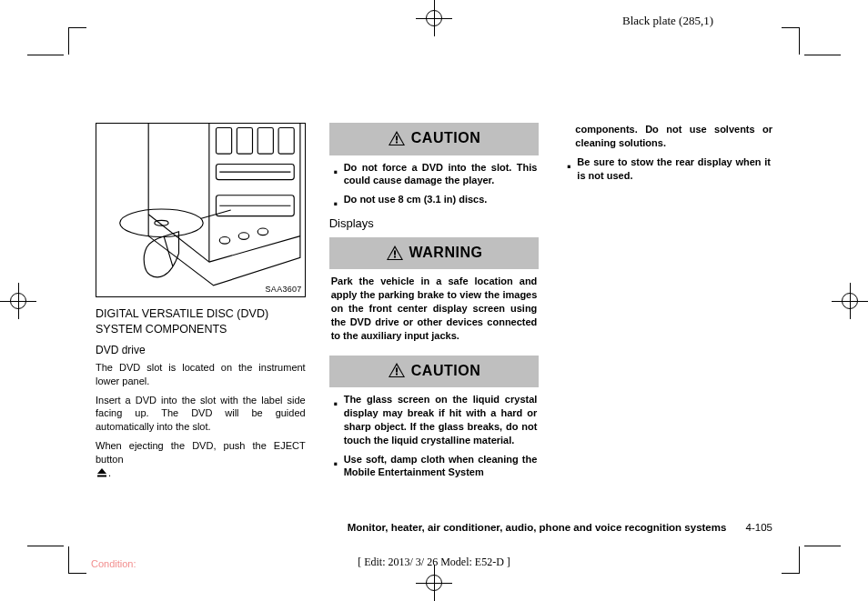  Describe the element at coordinates (435, 200) in the screenshot. I see `list-item: Do not use 8 cm (3.1 in) discs.` at that location.